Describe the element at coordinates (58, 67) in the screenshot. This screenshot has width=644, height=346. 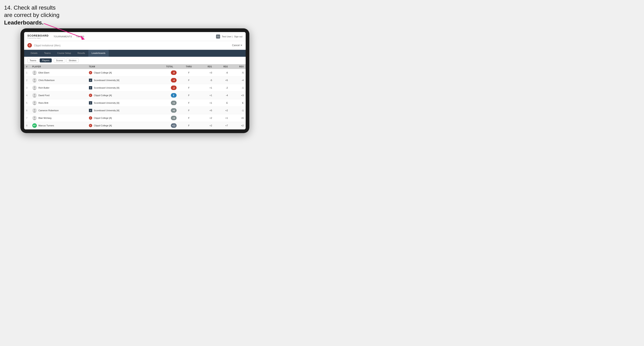
I see `col-player: PLAYER` at that location.